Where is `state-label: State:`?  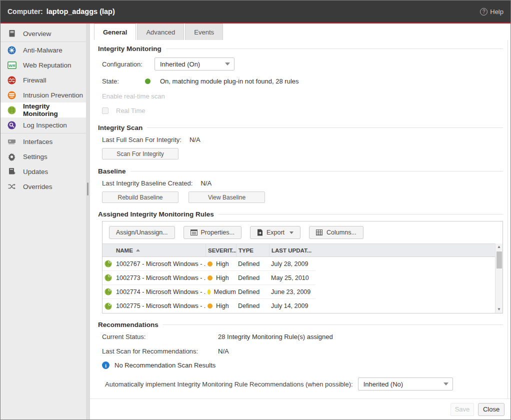
state-label: State: is located at coordinates (124, 81).